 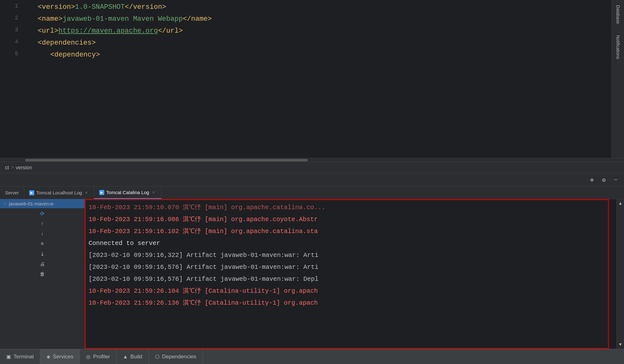 What do you see at coordinates (350, 243) in the screenshot?
I see `log-line-3: Connected to server` at bounding box center [350, 243].